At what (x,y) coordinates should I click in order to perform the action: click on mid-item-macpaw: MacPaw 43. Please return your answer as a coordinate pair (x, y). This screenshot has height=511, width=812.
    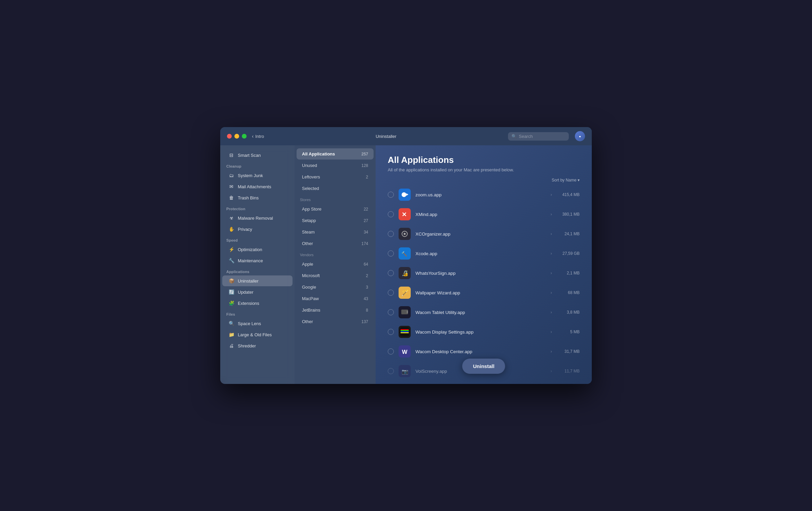
    Looking at the image, I should click on (335, 299).